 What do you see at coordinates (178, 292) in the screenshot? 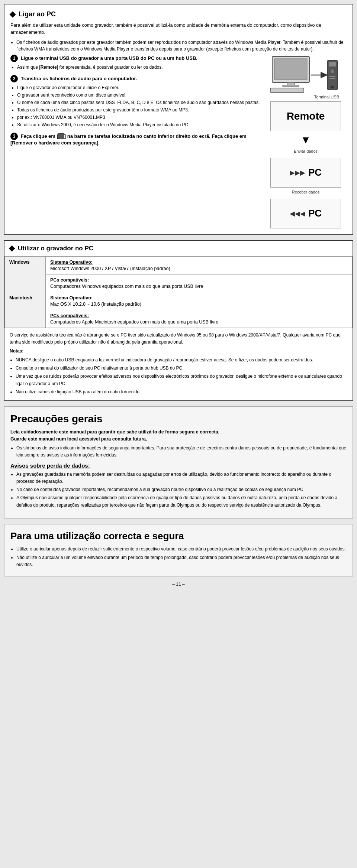
I see `compat-table: Windows Sistema Operativo: Microsoft Win…` at bounding box center [178, 292].